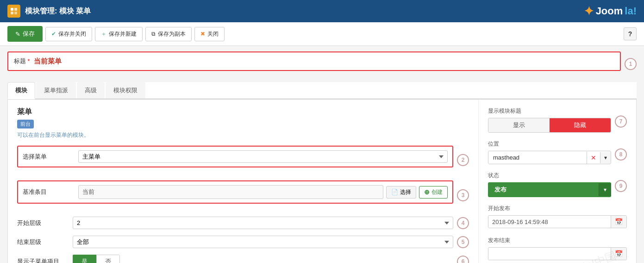  What do you see at coordinates (550, 111) in the screenshot?
I see `display-title-label: 显示模块标题` at bounding box center [550, 111].